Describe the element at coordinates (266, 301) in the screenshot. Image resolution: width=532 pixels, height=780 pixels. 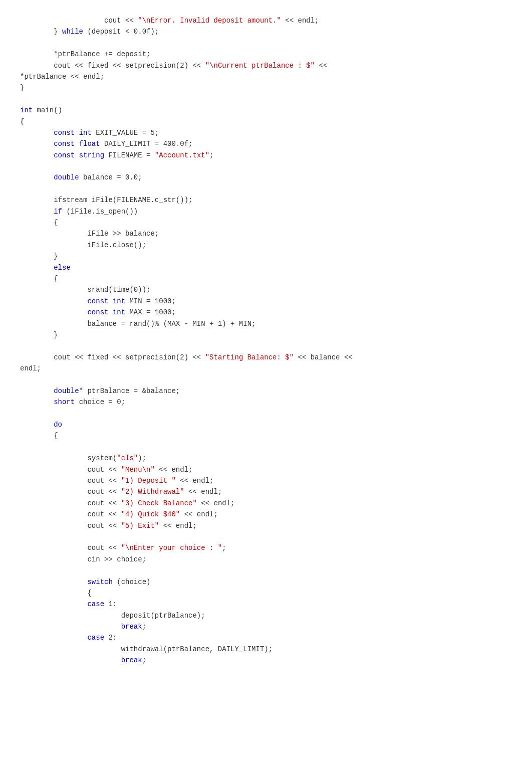
I see `code-line: const int MIN = 1000;` at that location.